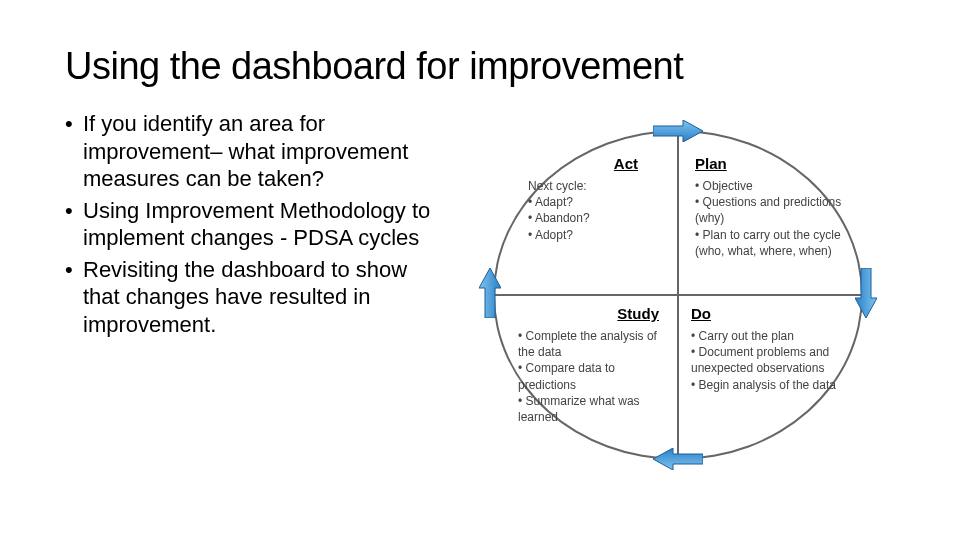 This screenshot has height=540, width=960. Describe the element at coordinates (771, 314) in the screenshot. I see `quad-title-do: Do` at that location.